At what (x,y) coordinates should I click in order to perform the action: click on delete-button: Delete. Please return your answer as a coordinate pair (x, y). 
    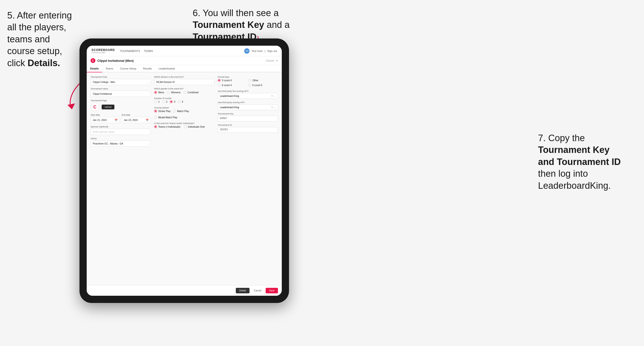
    Looking at the image, I should click on (242, 291).